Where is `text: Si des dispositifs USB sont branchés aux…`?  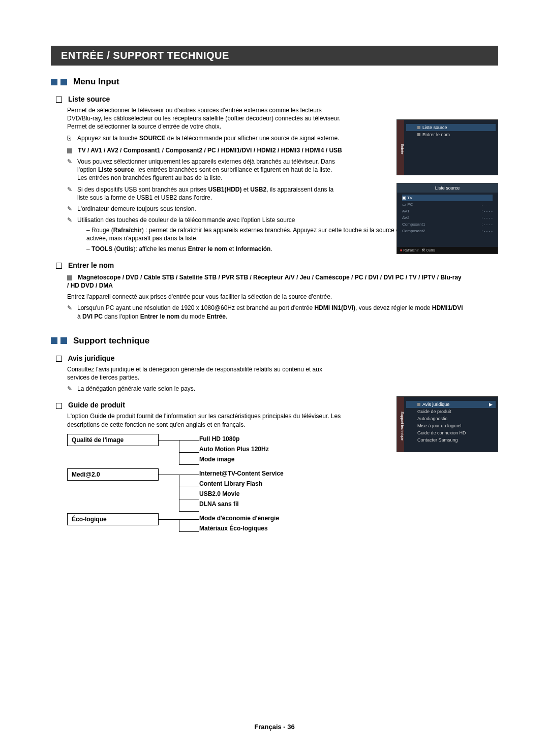
text: Si des dispositifs USB sont branchés aux… is located at coordinates (142, 190).